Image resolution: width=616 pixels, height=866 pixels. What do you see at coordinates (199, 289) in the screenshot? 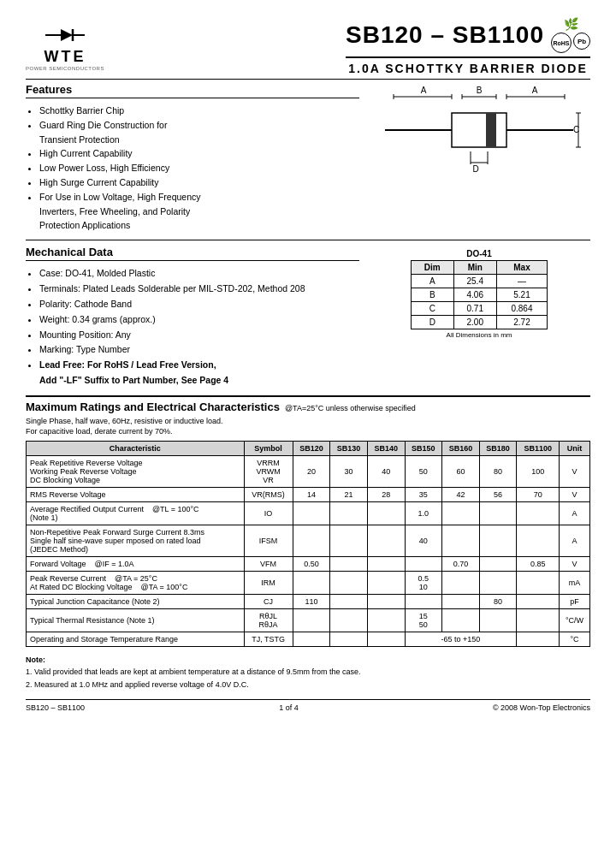
I see `list-item: Terminals: Plated Leads Solderable per M…` at bounding box center [199, 289].